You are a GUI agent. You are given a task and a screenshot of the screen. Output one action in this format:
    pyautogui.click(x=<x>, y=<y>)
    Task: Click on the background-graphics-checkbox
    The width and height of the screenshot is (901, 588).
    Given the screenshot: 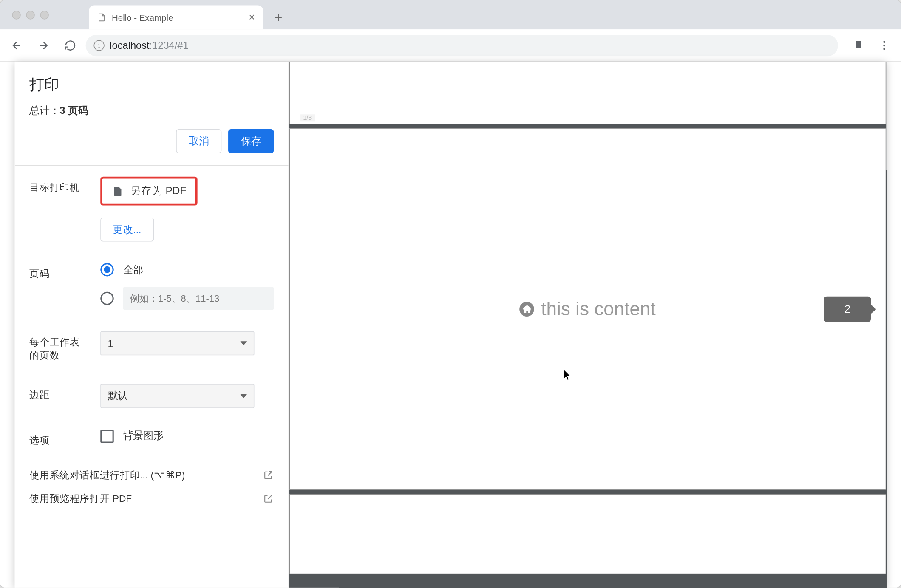 What is the action you would take?
    pyautogui.click(x=107, y=436)
    